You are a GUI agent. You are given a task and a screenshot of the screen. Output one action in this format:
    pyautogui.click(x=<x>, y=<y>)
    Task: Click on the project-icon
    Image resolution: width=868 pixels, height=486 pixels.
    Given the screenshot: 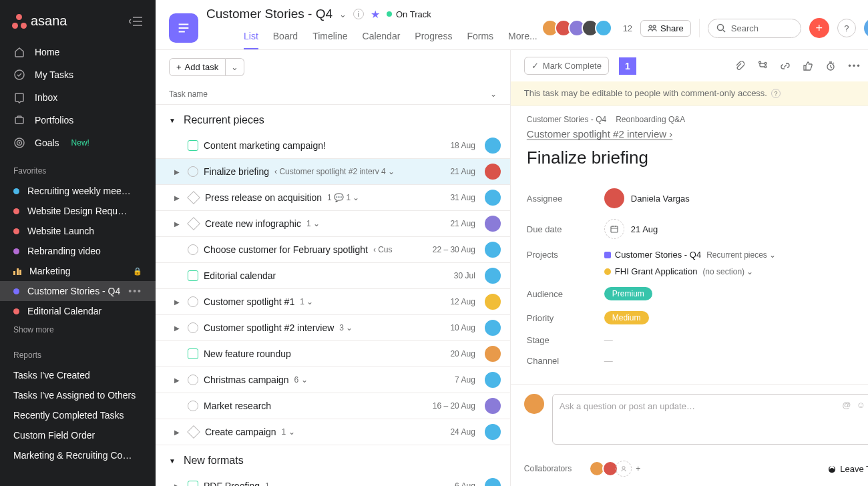 What is the action you would take?
    pyautogui.click(x=184, y=28)
    